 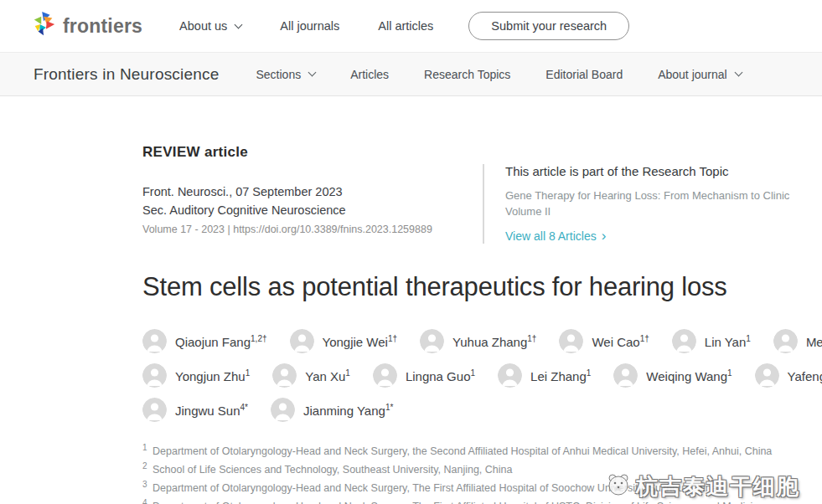 I want to click on author: Weiqing Wang1, so click(x=672, y=375).